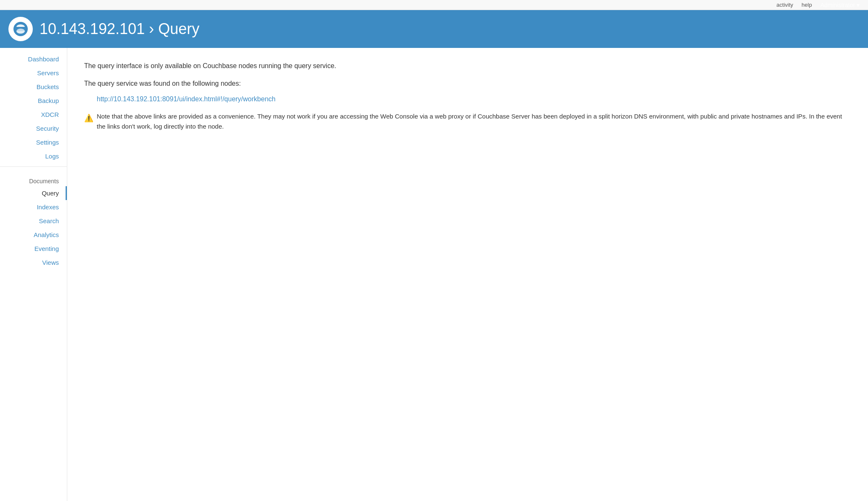 Image resolution: width=868 pixels, height=501 pixels. Describe the element at coordinates (34, 59) in the screenshot. I see `sidebar-item-dashboard: Dashboard` at that location.